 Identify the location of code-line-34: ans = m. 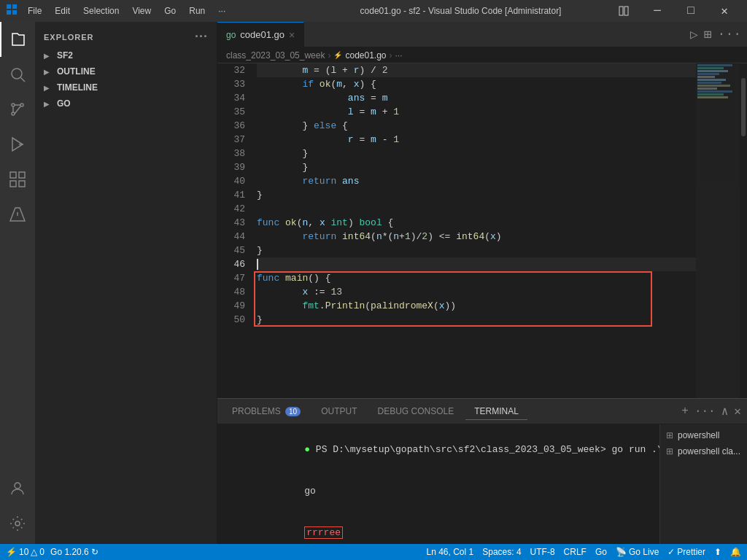
(476, 98).